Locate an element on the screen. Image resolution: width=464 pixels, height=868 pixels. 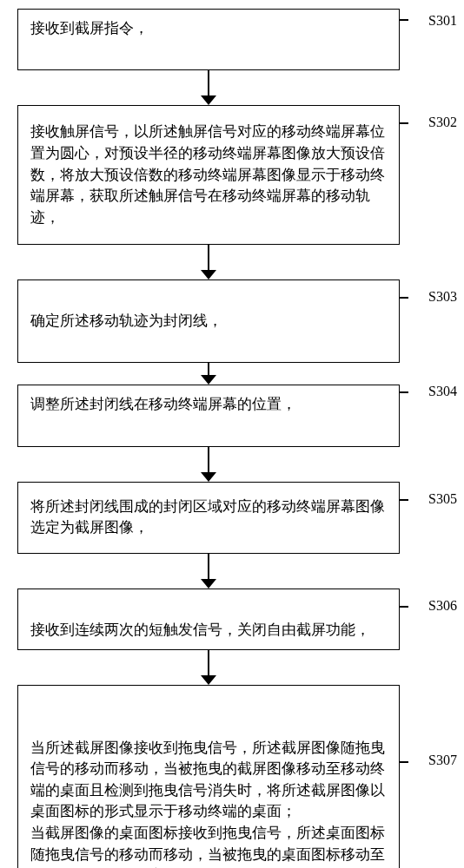
step-box-s301: 接收到截屏指令， is located at coordinates (209, 40).